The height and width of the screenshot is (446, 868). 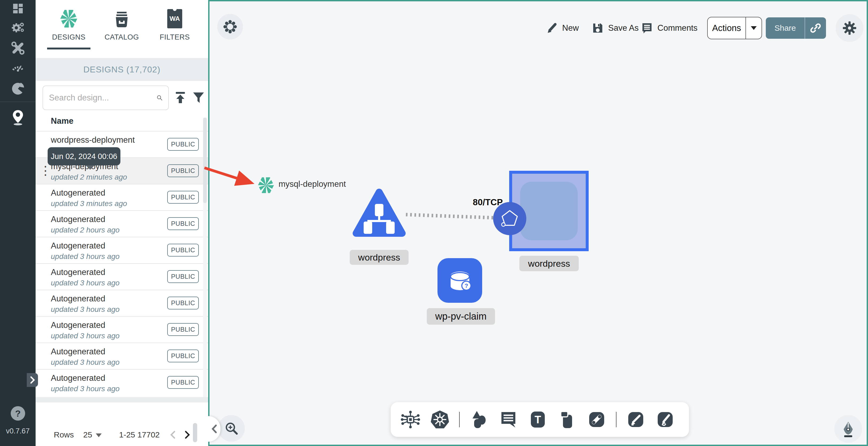 I want to click on meshery-logo-icon, so click(x=69, y=17).